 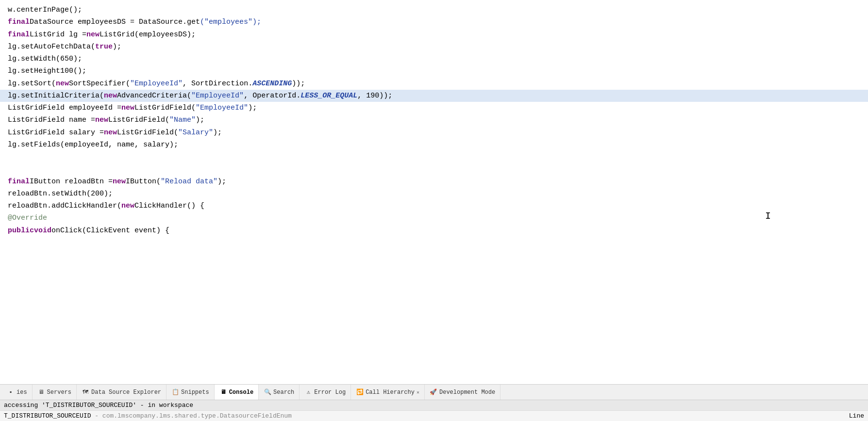 What do you see at coordinates (360, 392) in the screenshot?
I see `callhierarchy-icon: 🔁` at bounding box center [360, 392].